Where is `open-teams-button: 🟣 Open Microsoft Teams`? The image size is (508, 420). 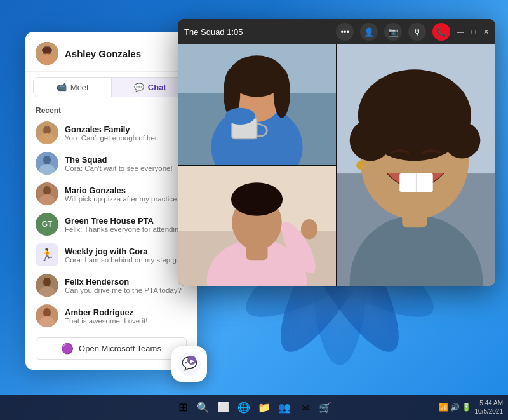 open-teams-button: 🟣 Open Microsoft Teams is located at coordinates (111, 348).